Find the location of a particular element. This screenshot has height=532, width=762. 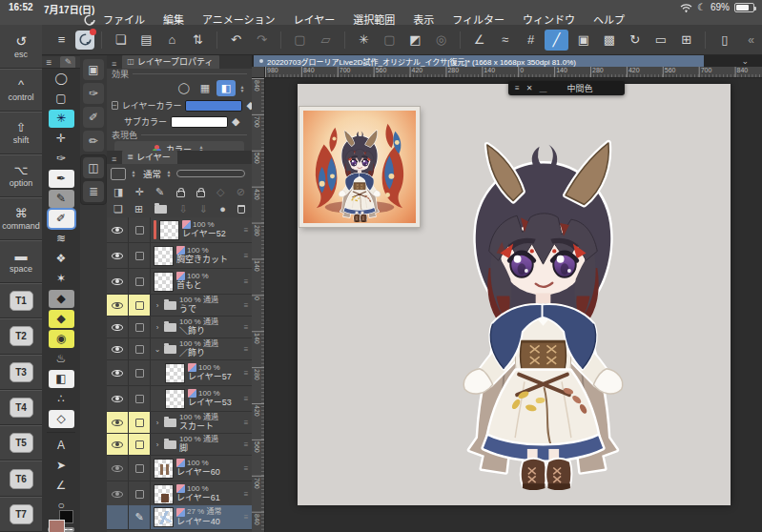

round-brush-icon: ◉ is located at coordinates (61, 339).